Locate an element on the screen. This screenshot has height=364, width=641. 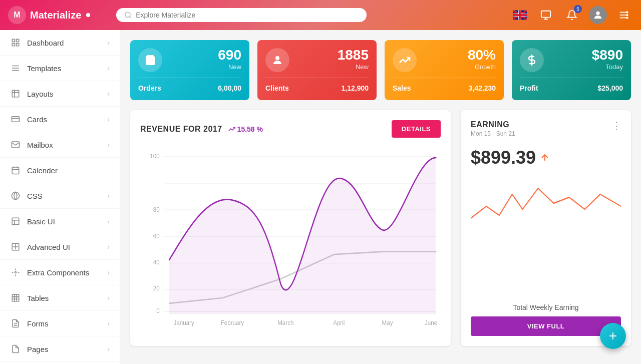
tables-icon is located at coordinates (16, 298).